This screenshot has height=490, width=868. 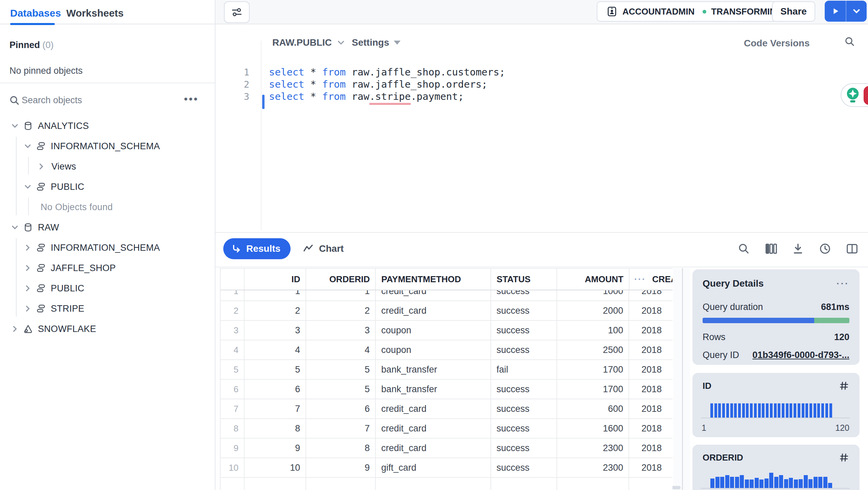 I want to click on tree-item-jaffle-shop: JAFFLE_SHOP, so click(x=105, y=268).